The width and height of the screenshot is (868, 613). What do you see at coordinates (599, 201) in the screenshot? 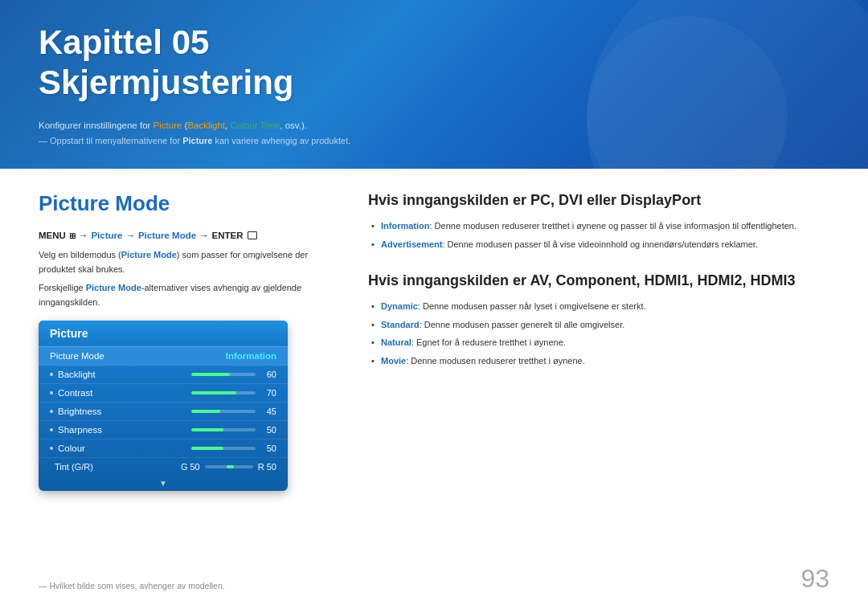
I see `subsection-title-1: Hvis inngangskilden er PC, DVI eller Dis…` at bounding box center [599, 201].